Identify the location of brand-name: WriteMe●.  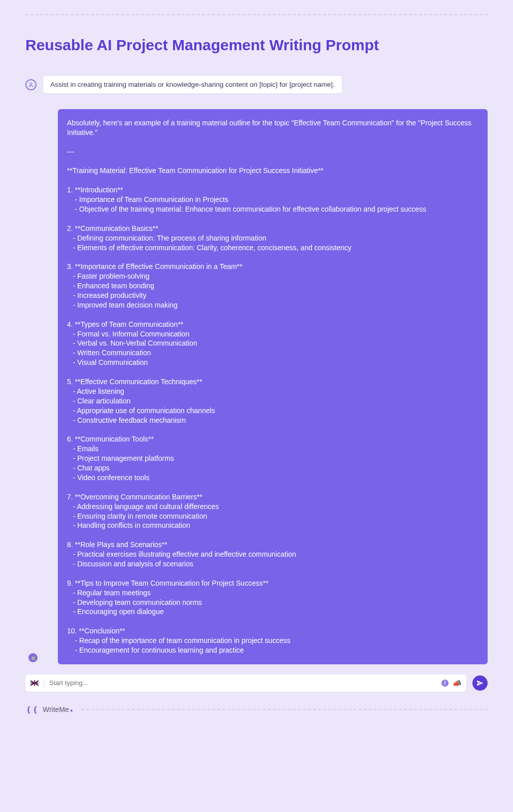
(58, 709).